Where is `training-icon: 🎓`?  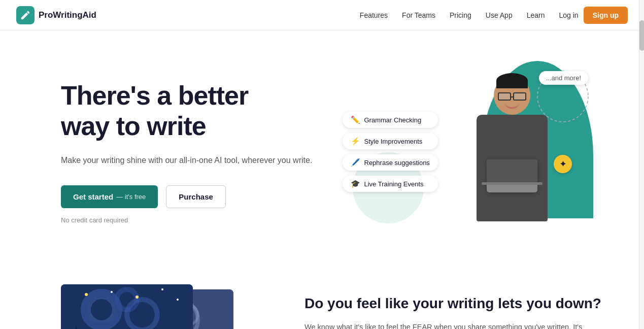 training-icon: 🎓 is located at coordinates (355, 184).